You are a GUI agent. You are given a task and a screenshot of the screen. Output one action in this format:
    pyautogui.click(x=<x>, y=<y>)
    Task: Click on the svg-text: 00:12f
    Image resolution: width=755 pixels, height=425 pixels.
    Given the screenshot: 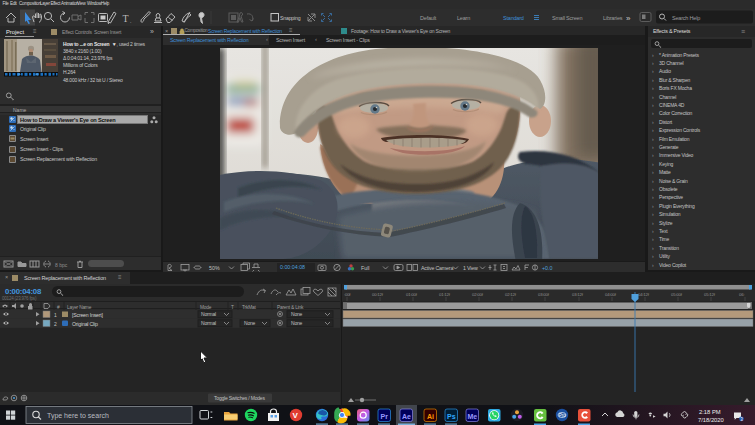 What is the action you would take?
    pyautogui.click(x=378, y=294)
    